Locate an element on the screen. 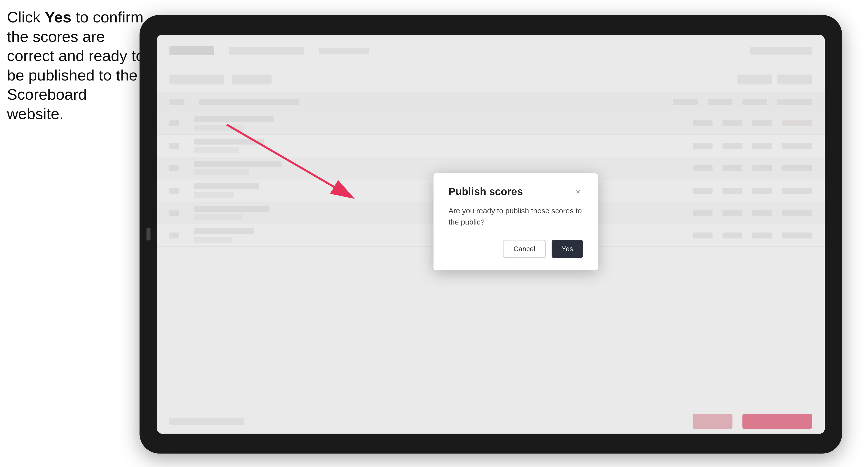 The image size is (868, 467). instruction-text: Click Yes to confirm the scores are corr… is located at coordinates (77, 65).